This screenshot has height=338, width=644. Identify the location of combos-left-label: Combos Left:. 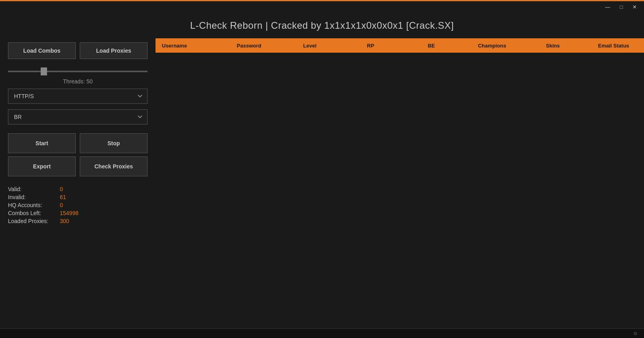
(34, 213).